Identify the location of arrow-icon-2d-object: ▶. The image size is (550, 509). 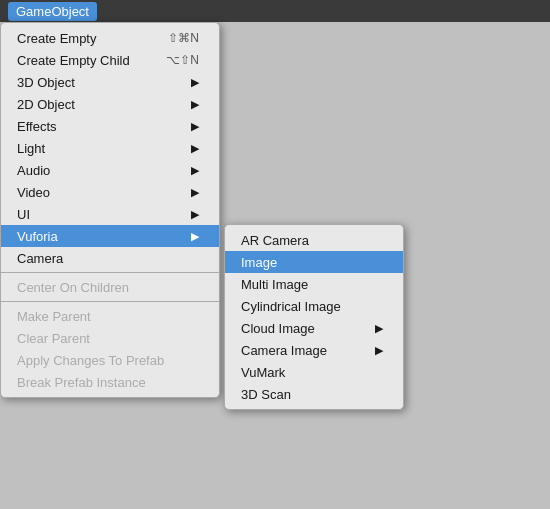
(195, 104).